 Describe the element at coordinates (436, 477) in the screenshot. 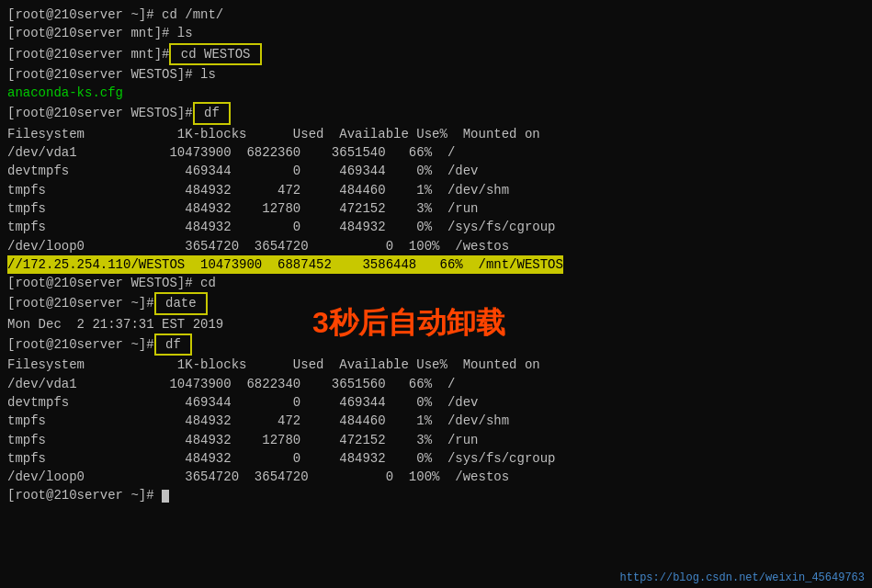

I see `line-25: /dev/loop0 3654720 3654720 0 100% /westo…` at that location.